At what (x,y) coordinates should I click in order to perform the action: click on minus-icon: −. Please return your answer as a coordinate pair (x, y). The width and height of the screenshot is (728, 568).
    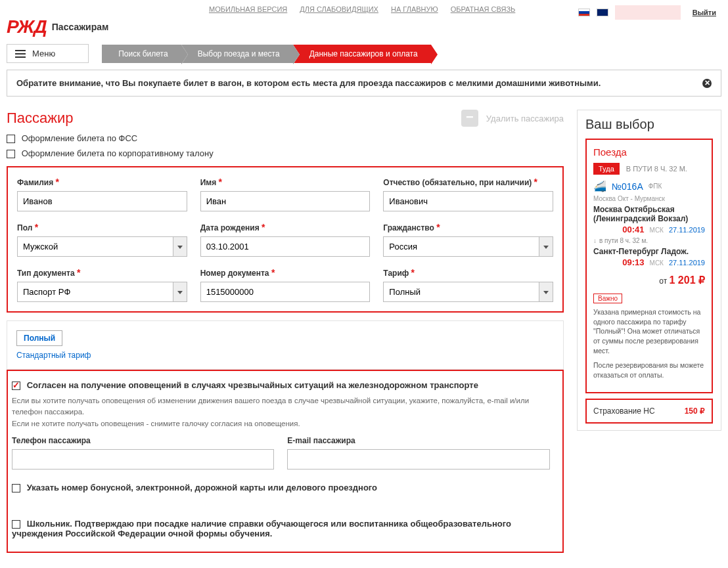
    Looking at the image, I should click on (470, 118).